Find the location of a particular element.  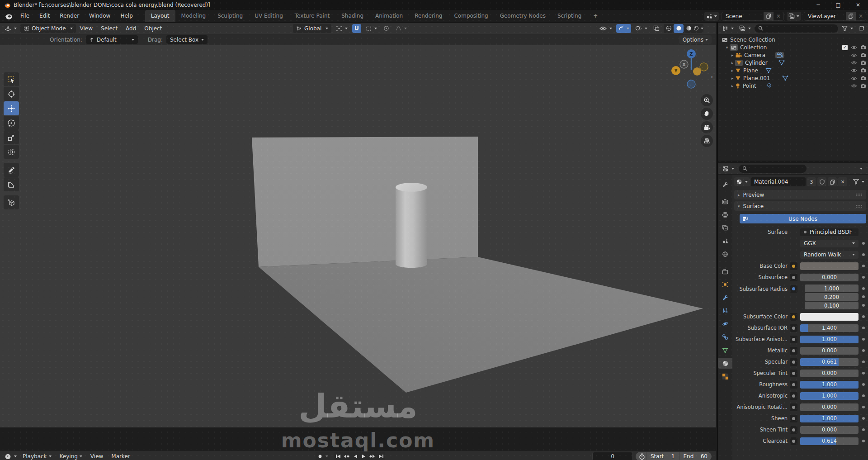

viewlayer-browse-button is located at coordinates (794, 16).